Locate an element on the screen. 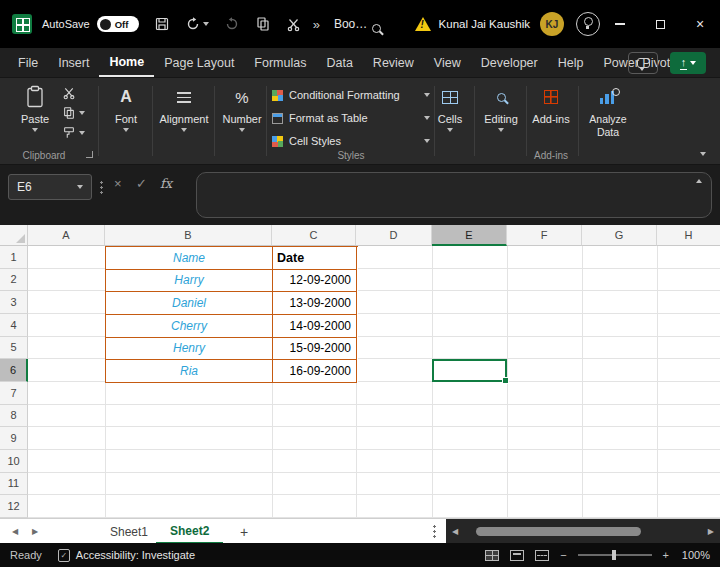  tab-formulas: Formulas is located at coordinates (280, 62).